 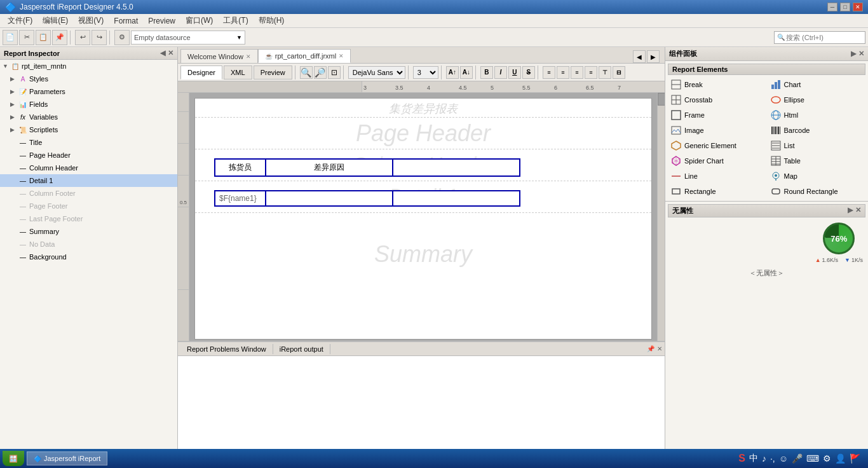 What do you see at coordinates (651, 348) in the screenshot?
I see `bottom-pin-icon: 📌` at bounding box center [651, 348].